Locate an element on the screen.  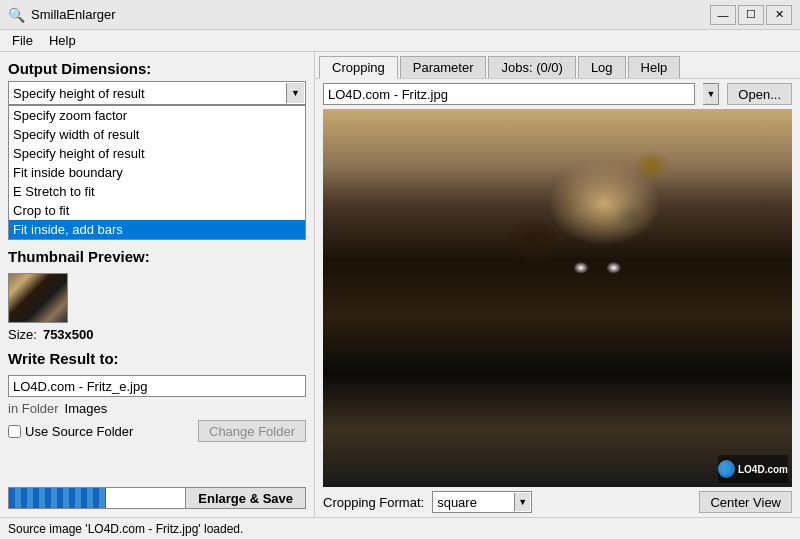
minimize-button: — is located at coordinates (723, 15).